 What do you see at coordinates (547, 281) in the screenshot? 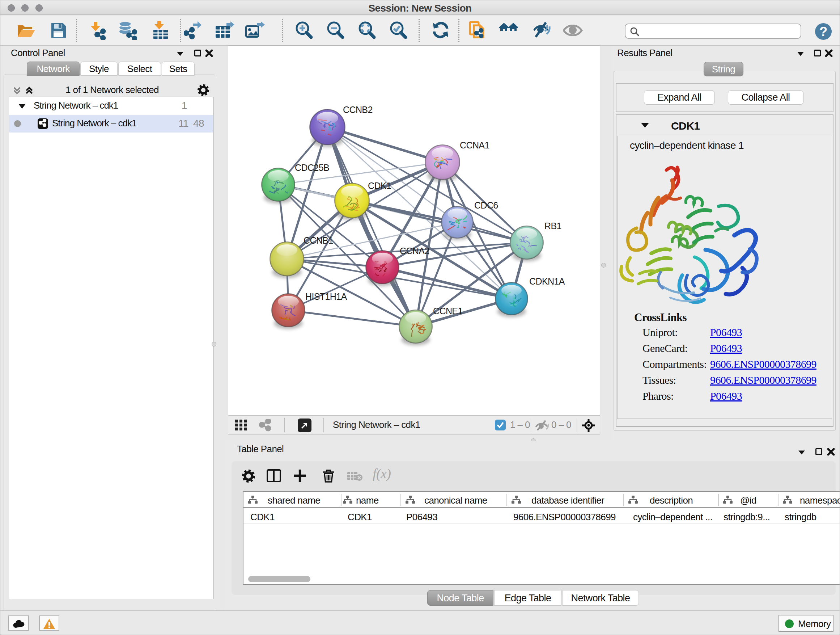
I see `svg-text: CDKN1A` at bounding box center [547, 281].